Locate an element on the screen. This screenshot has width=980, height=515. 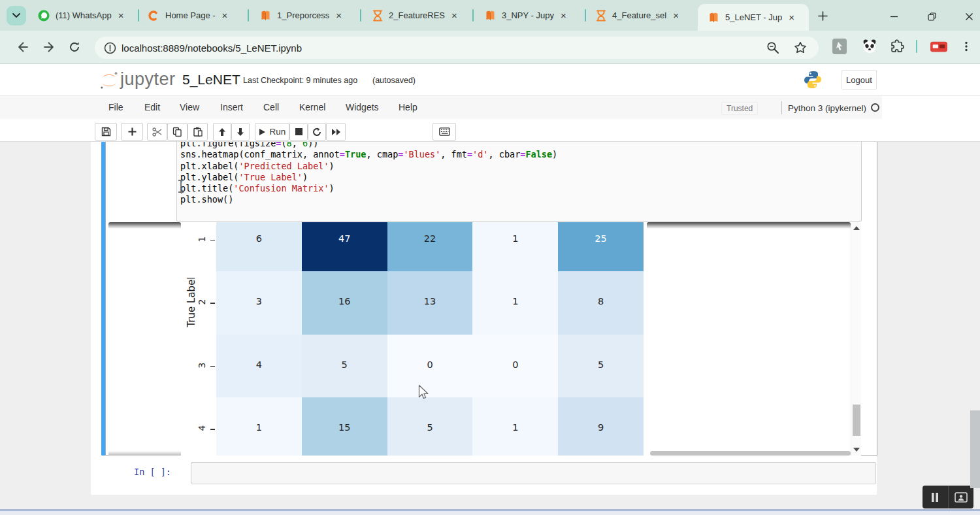
recorder-camera-button is located at coordinates (962, 497).